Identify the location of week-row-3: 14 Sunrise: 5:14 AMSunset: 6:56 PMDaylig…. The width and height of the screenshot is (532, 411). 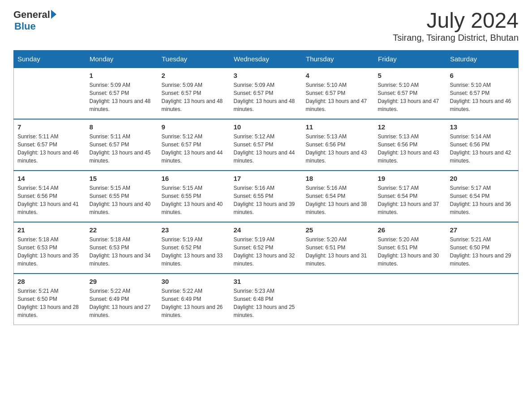
(266, 196).